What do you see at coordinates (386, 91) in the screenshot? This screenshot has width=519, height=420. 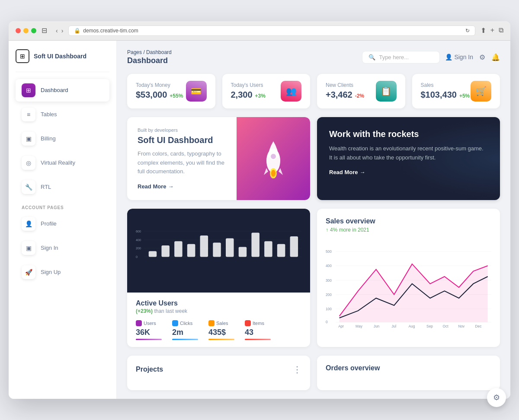 I see `stat-icon-clients: 📋` at bounding box center [386, 91].